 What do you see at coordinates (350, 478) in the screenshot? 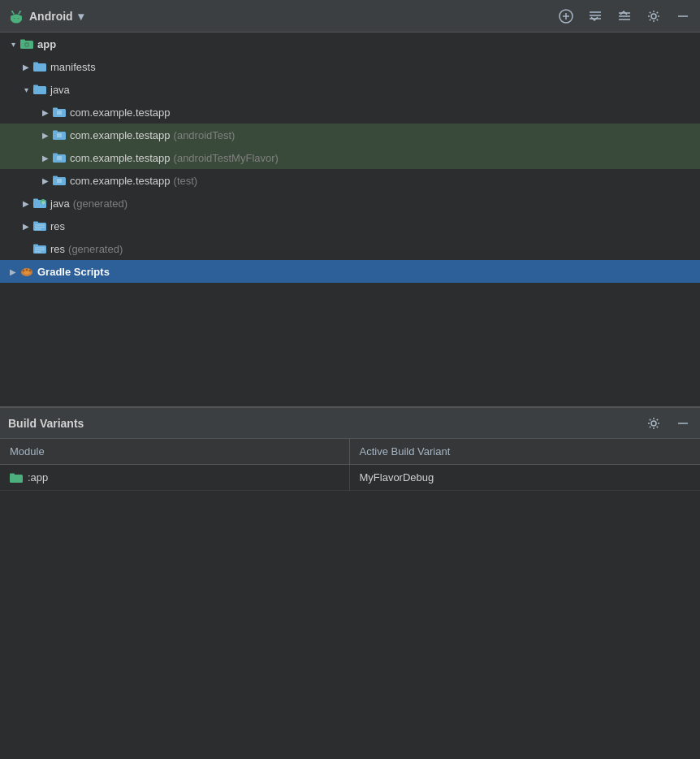
I see `build-table-row: :appMyFlavorDebug` at bounding box center [350, 478].